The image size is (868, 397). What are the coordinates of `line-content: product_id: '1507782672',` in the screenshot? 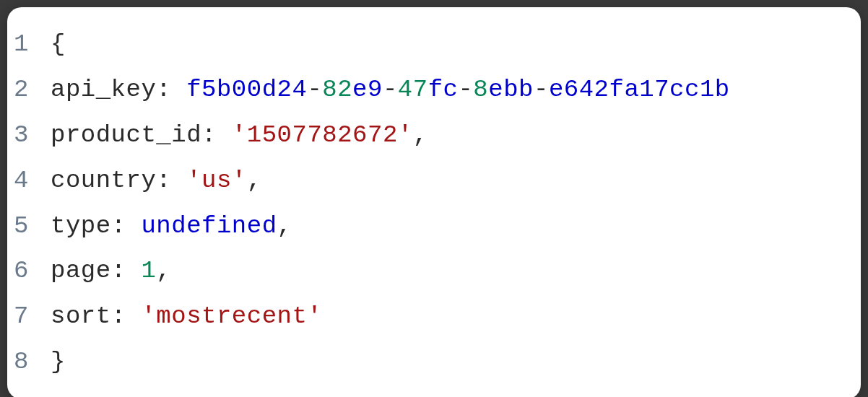 It's located at (240, 136).